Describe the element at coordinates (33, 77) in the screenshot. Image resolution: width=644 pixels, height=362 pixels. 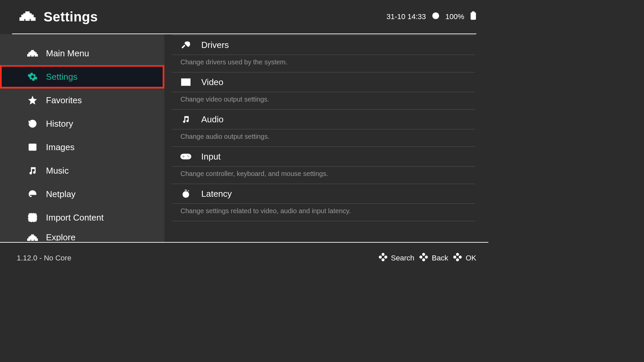
I see `gear-icon` at that location.